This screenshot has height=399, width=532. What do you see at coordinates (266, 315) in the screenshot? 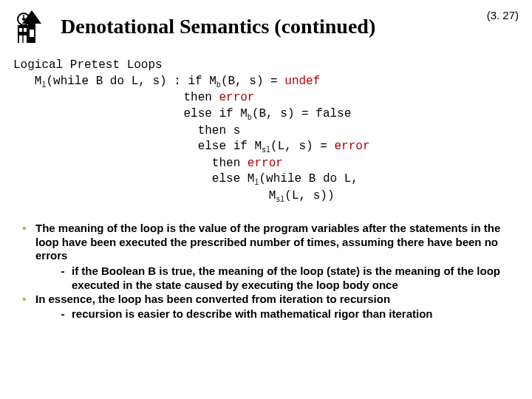
I see `list-item: - recursion is easier to describe with m…` at bounding box center [266, 315].